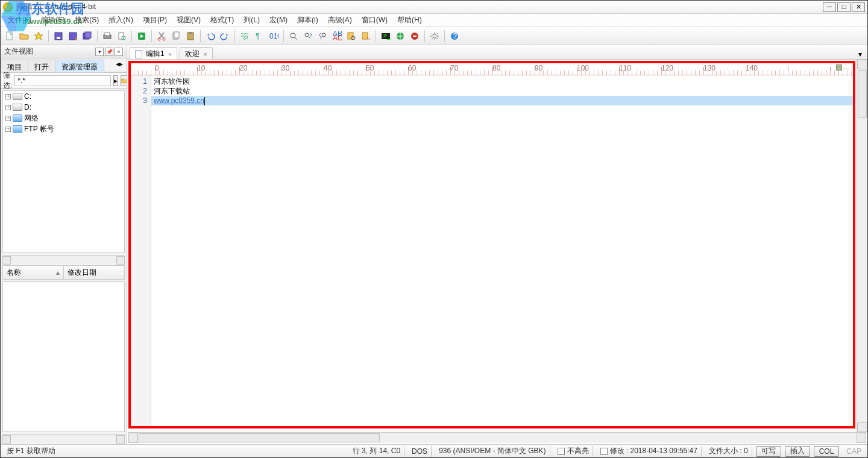 This screenshot has height=458, width=868. What do you see at coordinates (844, 7) in the screenshot?
I see `maximize-button: □` at bounding box center [844, 7].